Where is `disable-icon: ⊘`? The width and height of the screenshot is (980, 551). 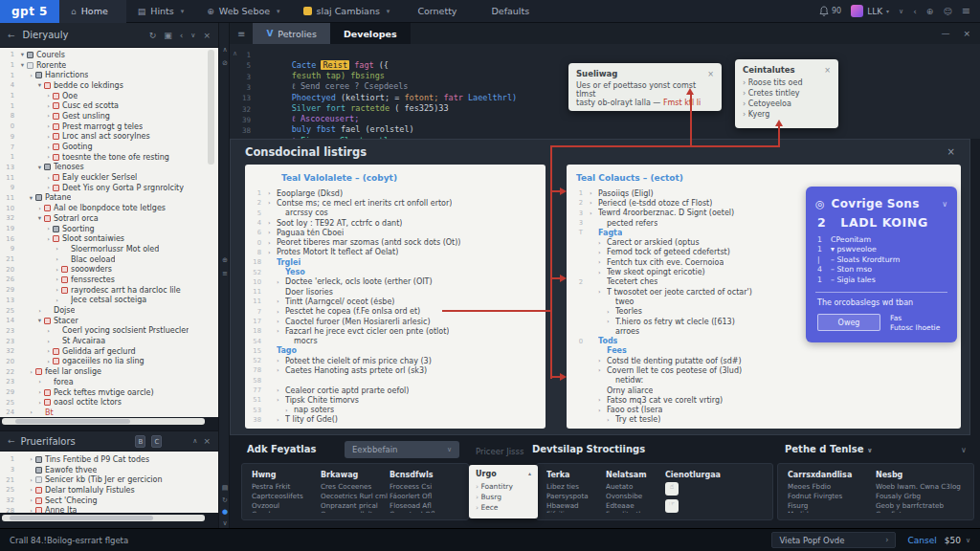 disable-icon: ⊘ is located at coordinates (225, 63).